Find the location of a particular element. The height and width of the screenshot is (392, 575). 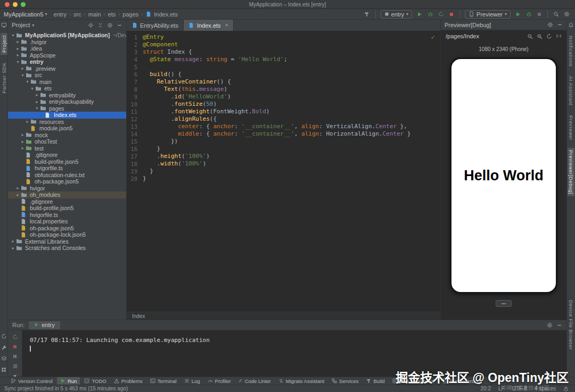

line-number: 8 is located at coordinates (135, 89).